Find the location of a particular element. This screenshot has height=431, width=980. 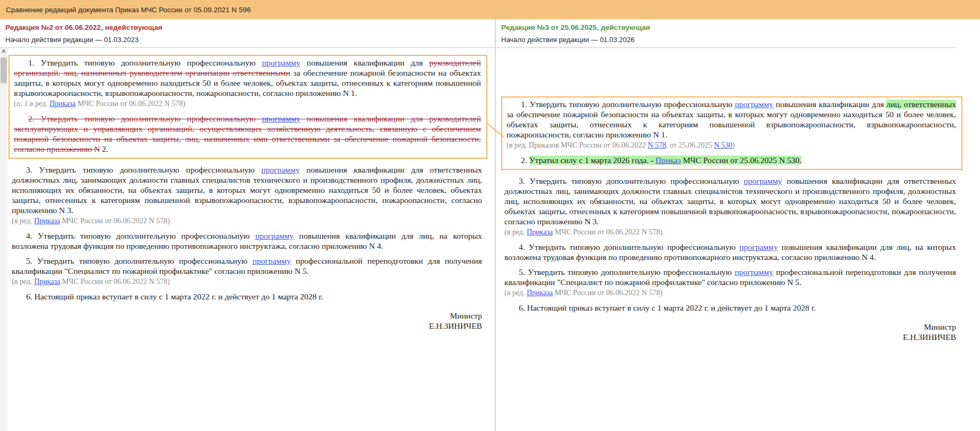

edition-label: Редакция №2 от 06.06.2022, недействующая is located at coordinates (250, 28).